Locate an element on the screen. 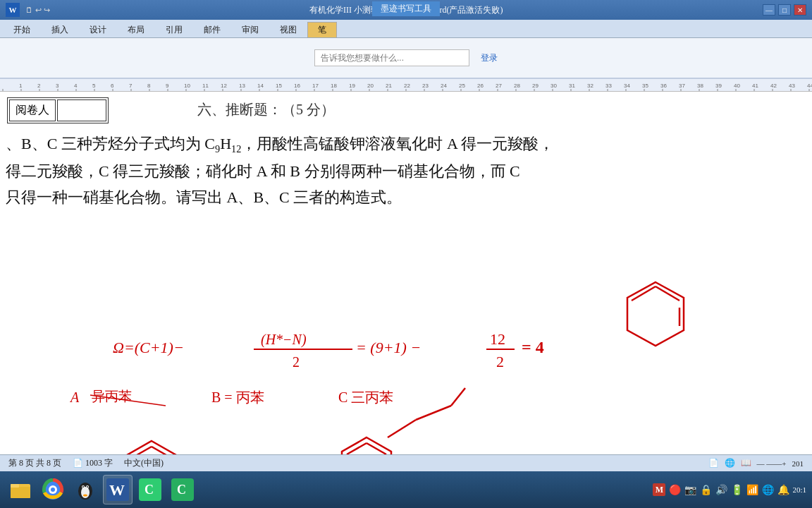  titlebar: W 🗒 ↩ ↪ 有机化学III 小测验 [兼容模式] - Word(产品激活失败… is located at coordinates (406, 10).